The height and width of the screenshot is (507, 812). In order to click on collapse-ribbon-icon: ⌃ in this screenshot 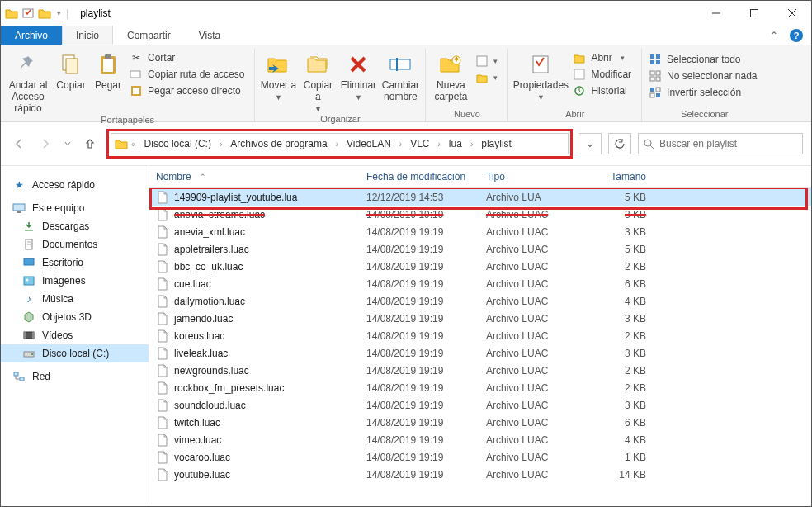, I will do `click(774, 36)`.